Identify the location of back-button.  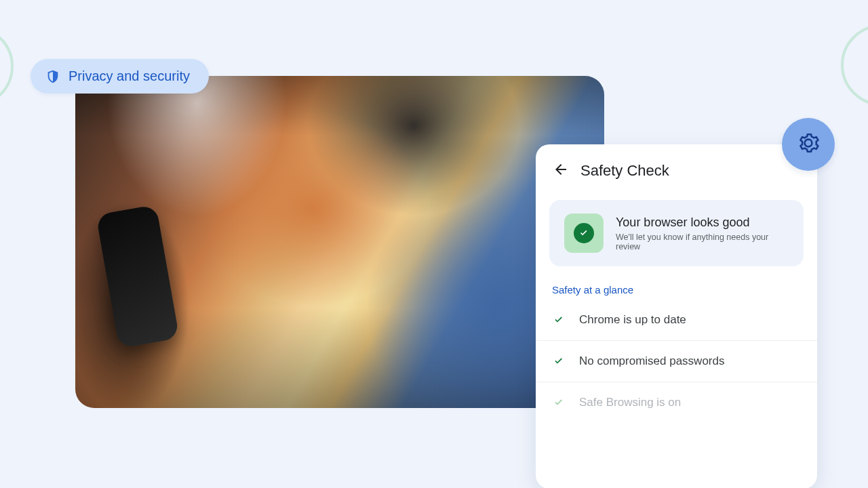
(561, 171).